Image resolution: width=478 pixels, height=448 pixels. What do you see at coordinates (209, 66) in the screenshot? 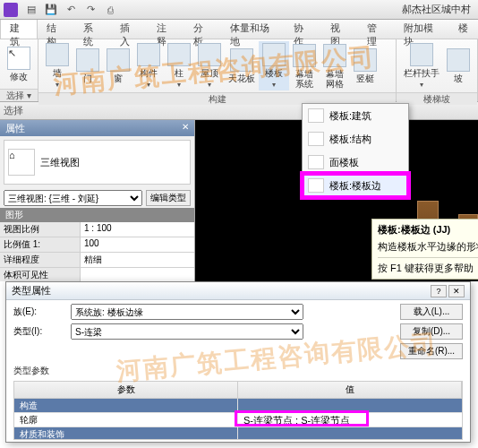
I see `roof-button: 屋顶` at bounding box center [209, 66].